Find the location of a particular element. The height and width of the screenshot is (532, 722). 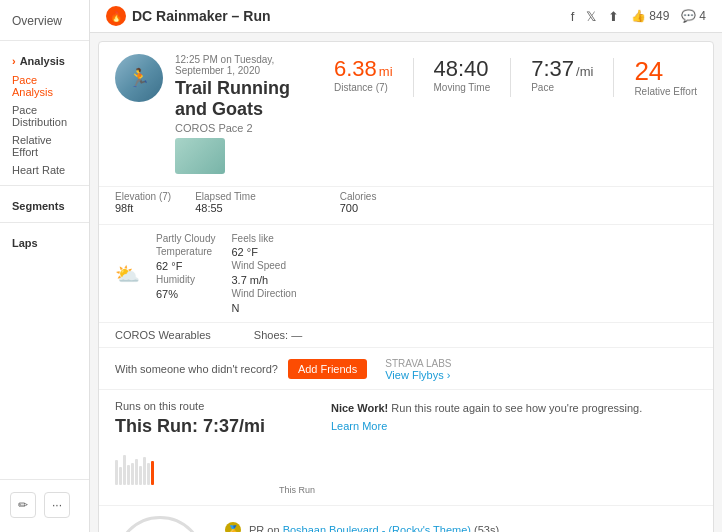

stat-moving-time: 48:40 Moving Time is located at coordinates (462, 76).